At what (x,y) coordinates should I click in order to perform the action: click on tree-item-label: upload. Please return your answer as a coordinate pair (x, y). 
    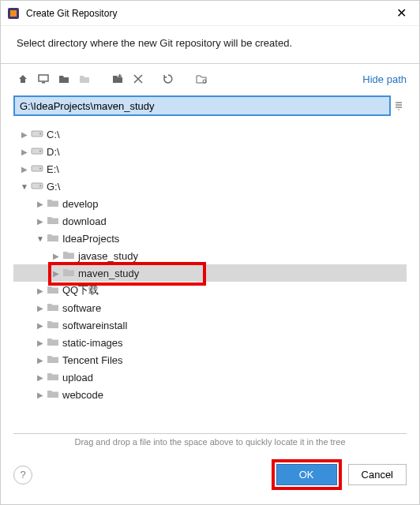
    Looking at the image, I should click on (77, 377).